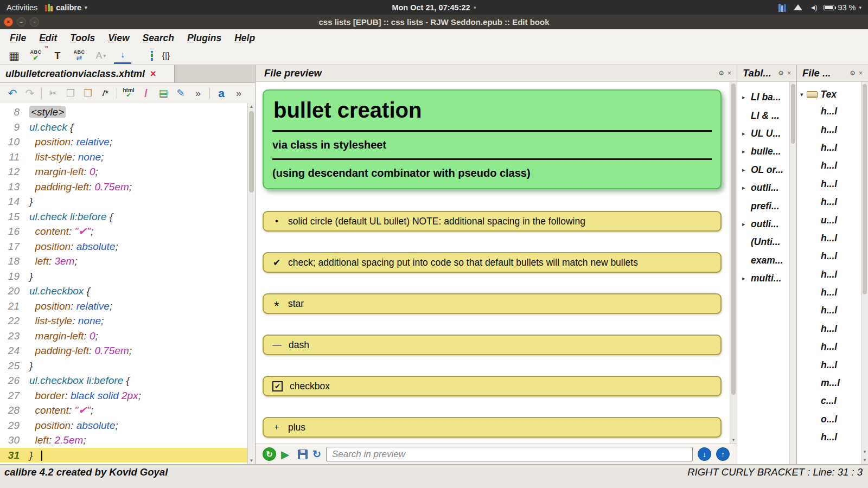 The image size is (868, 488). Describe the element at coordinates (124, 426) in the screenshot. I see `code-line: 29 position: absolute;` at that location.